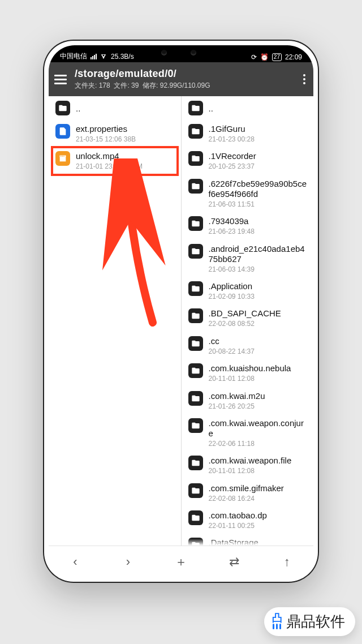  What do you see at coordinates (232, 351) in the screenshot?
I see `item-meta: 20-08-22 14:37` at bounding box center [232, 351].